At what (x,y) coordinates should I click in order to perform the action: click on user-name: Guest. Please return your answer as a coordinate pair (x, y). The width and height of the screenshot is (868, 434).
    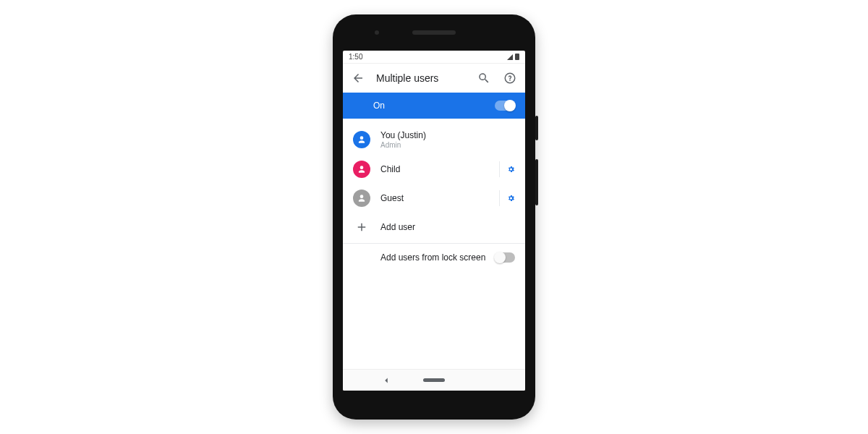
    Looking at the image, I should click on (435, 198).